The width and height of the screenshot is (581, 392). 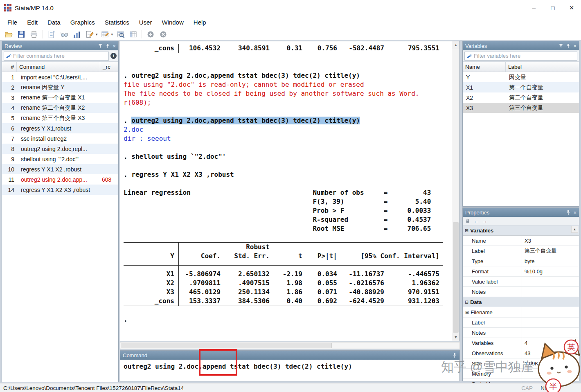 I want to click on menu-graphics: Graphics, so click(x=83, y=22).